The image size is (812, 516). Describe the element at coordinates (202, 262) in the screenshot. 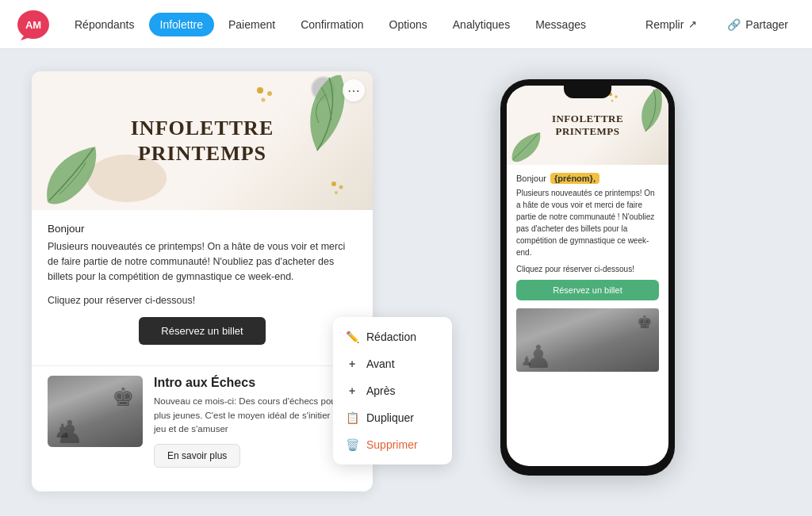

I see `body-text: Plusieurs nouveautés ce printemps! On a …` at that location.